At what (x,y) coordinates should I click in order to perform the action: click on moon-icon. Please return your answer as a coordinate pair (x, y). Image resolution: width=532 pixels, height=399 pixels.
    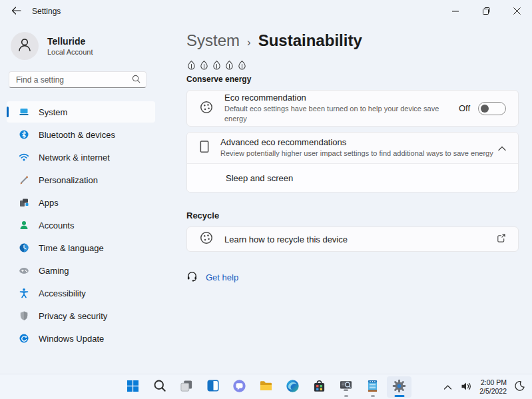
    Looking at the image, I should click on (519, 387).